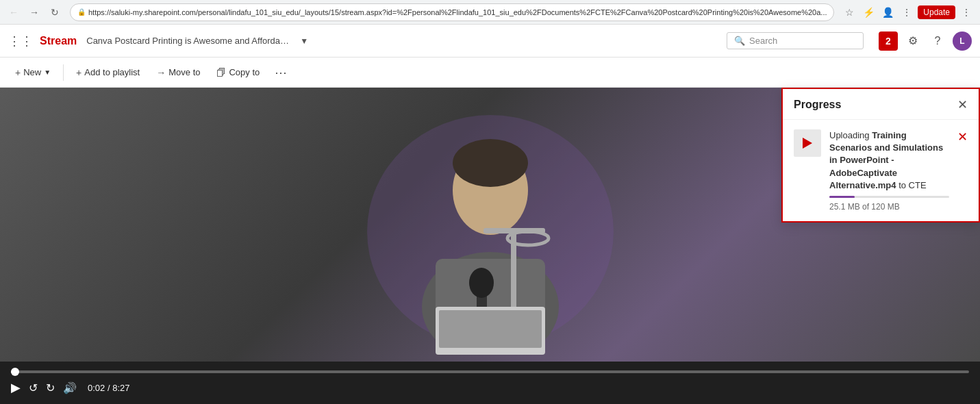 The width and height of the screenshot is (980, 404). I want to click on search-placeholder: Search, so click(763, 41).